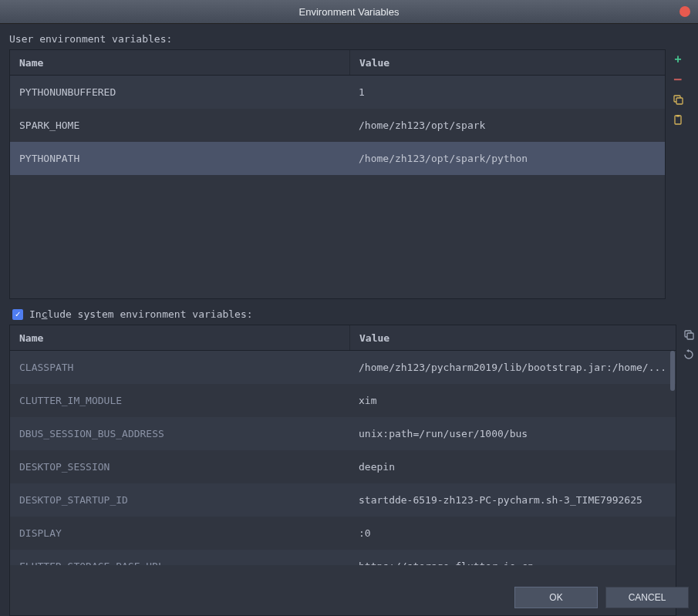 The width and height of the screenshot is (698, 616). What do you see at coordinates (338, 159) in the screenshot?
I see `table-row: PYTHONPATH/home/zh123/opt/spark/python` at bounding box center [338, 159].